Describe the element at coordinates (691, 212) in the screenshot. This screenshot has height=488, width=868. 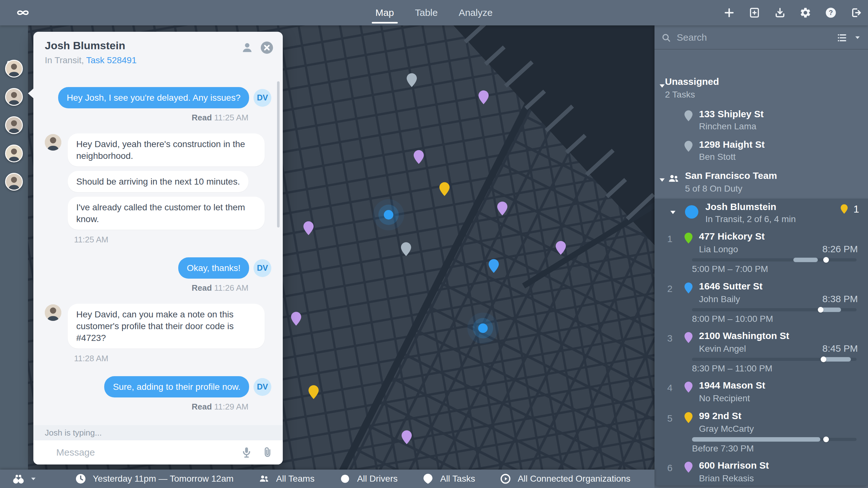
I see `driver-status-dot` at that location.